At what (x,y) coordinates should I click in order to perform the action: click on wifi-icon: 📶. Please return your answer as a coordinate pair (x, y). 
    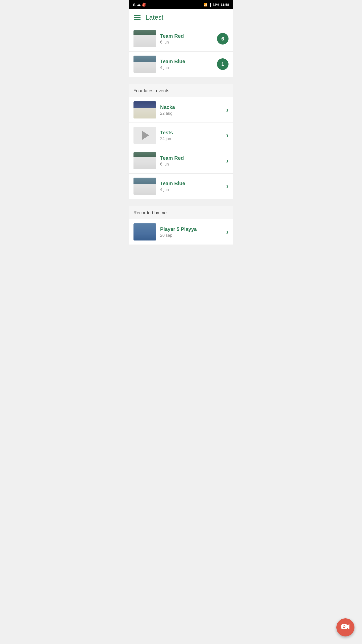
    Looking at the image, I should click on (205, 5).